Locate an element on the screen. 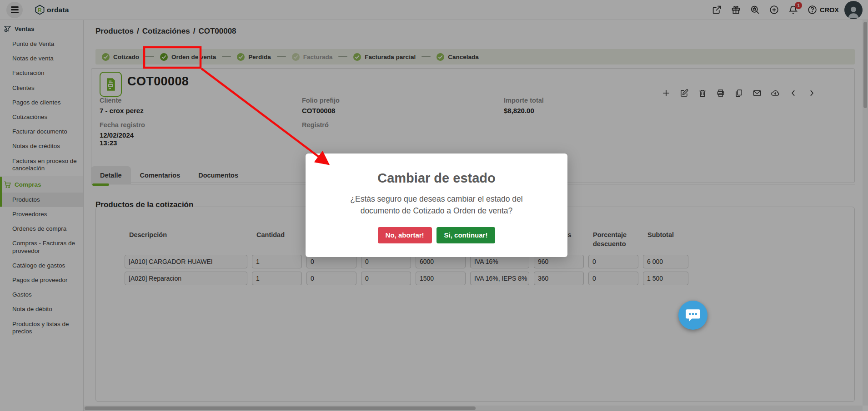  change-status-modal: Cambiar de estado ¿Estás seguro que dese… is located at coordinates (437, 205).